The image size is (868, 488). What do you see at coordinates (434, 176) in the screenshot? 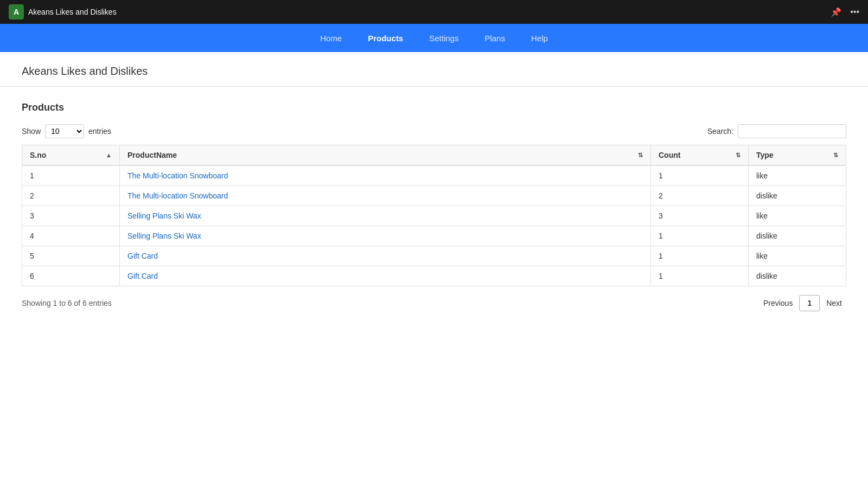
I see `table-row: 1 The Multi-location Snowboard 1 like` at bounding box center [434, 176].